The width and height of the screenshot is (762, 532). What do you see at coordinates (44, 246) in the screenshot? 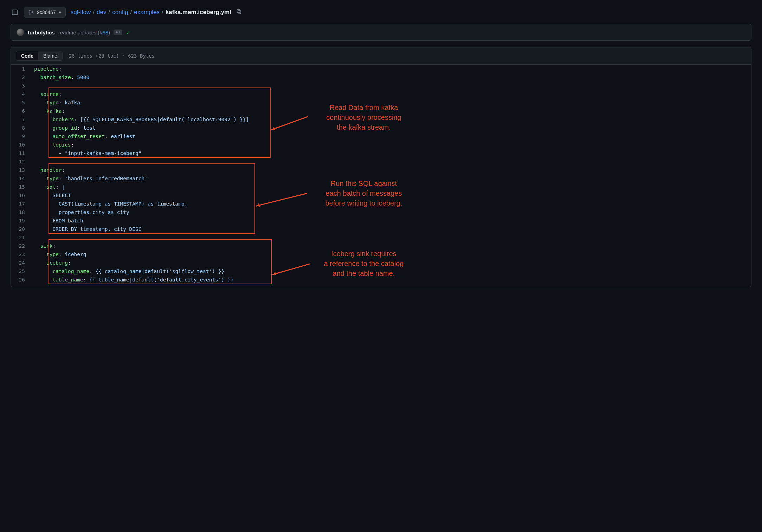
I see `line-code: sink:` at bounding box center [44, 246].